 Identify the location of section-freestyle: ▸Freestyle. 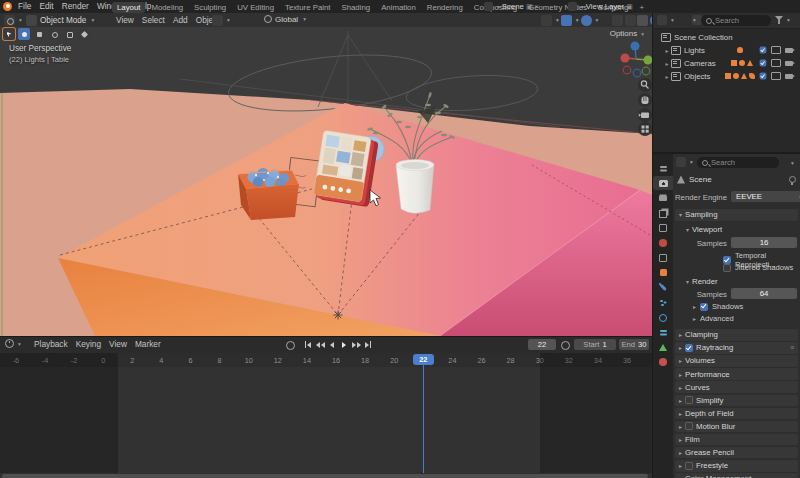
(736, 466).